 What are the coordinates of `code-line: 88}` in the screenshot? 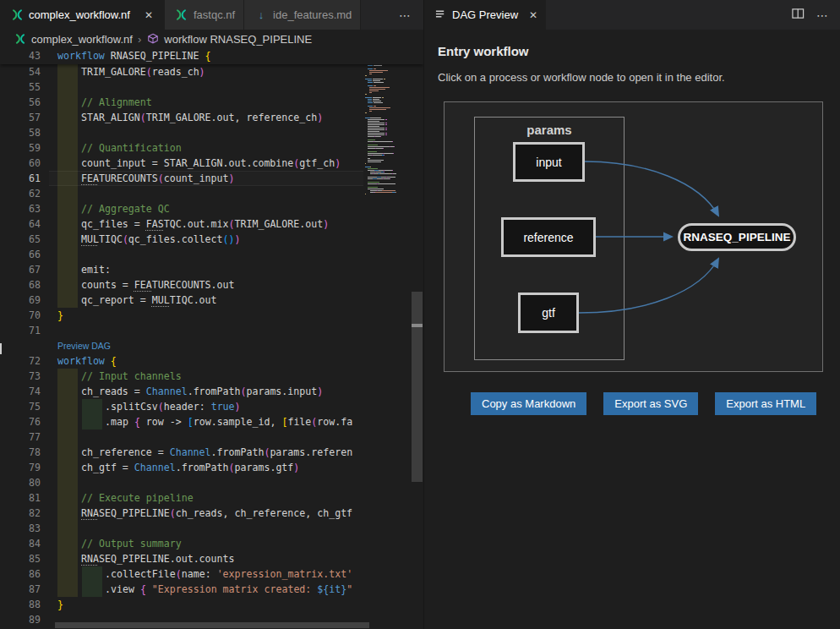 It's located at (182, 604).